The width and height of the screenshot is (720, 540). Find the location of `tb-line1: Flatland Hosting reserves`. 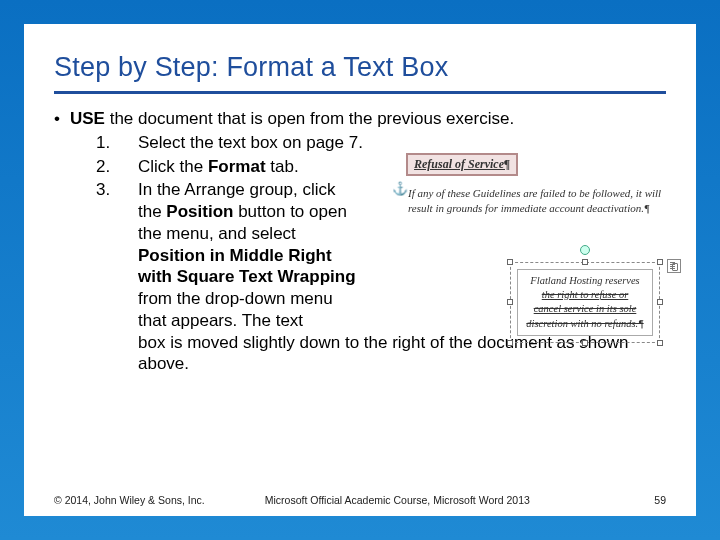

tb-line1: Flatland Hosting reserves is located at coordinates (585, 281).